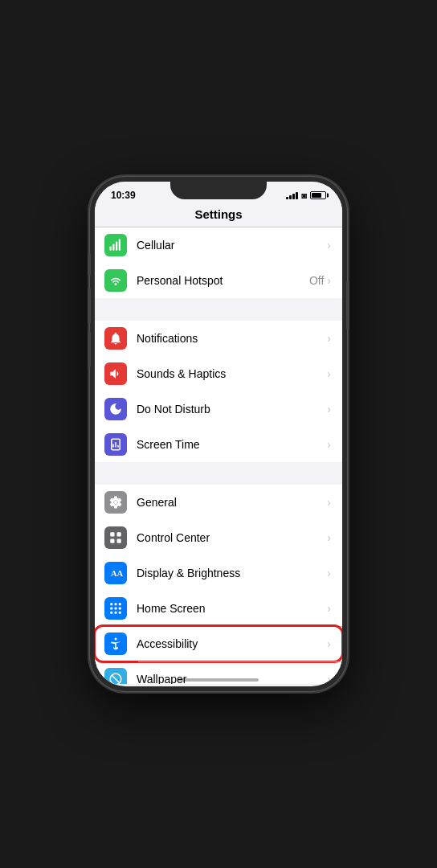 The image size is (437, 868). Describe the element at coordinates (117, 574) in the screenshot. I see `svg-text: AA` at that location.